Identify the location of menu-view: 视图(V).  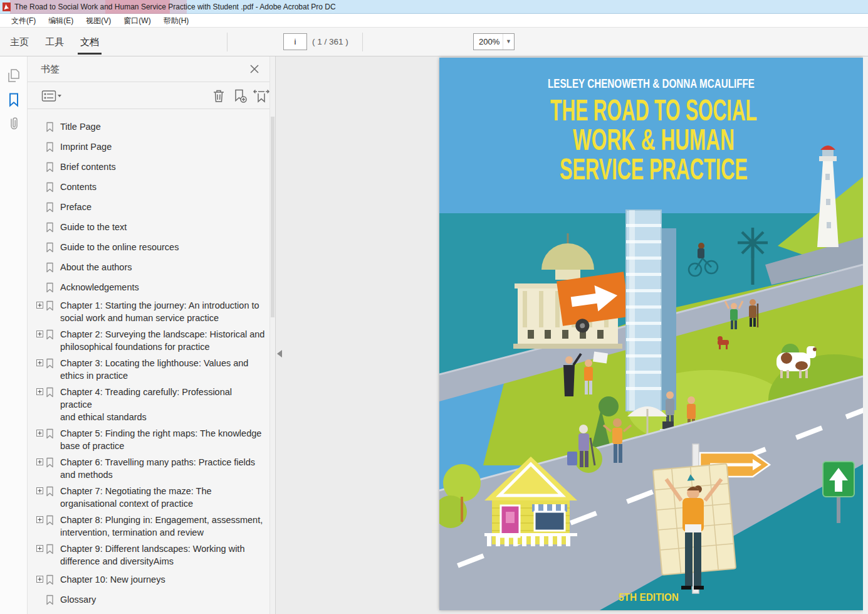
(98, 21).